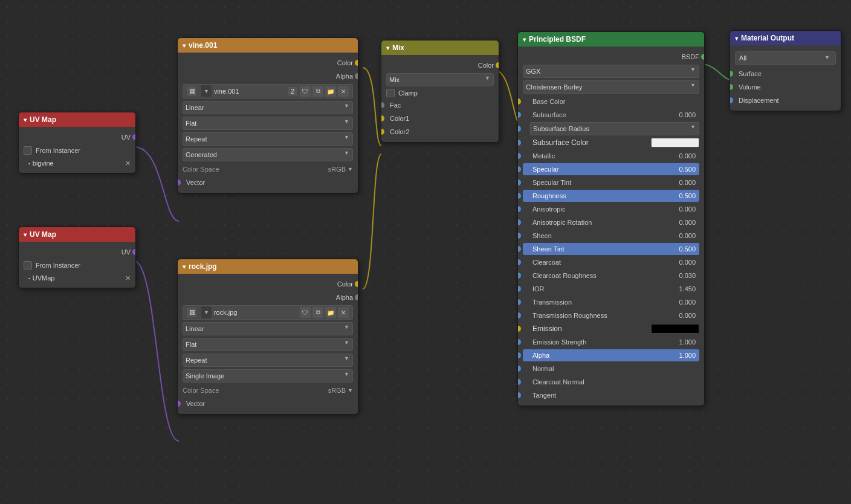  Describe the element at coordinates (675, 143) in the screenshot. I see `bsdf-subsurface-color-swatch` at that location.